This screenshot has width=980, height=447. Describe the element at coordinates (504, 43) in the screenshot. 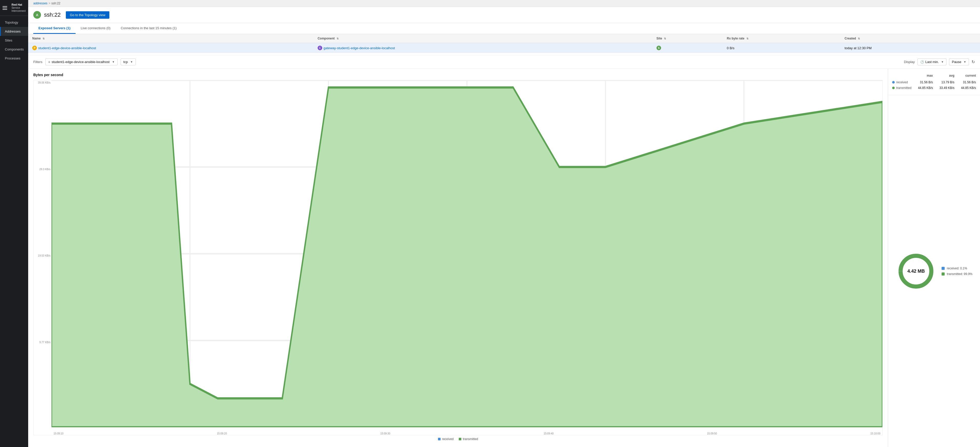

I see `exposed-servers-table: Name ⇅ Component ⇅ Site ⇅ Rx byte rate ⇅` at that location.